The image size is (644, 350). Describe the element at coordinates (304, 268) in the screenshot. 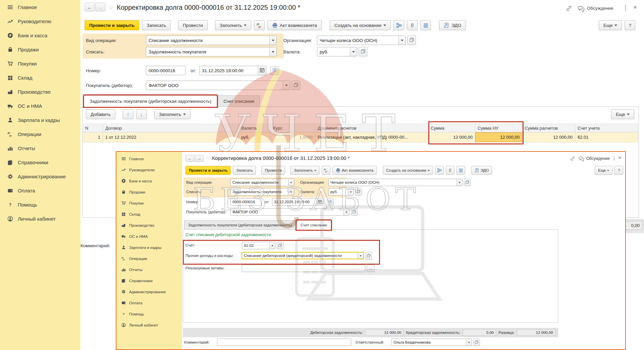

I see `sold-assets-input` at that location.